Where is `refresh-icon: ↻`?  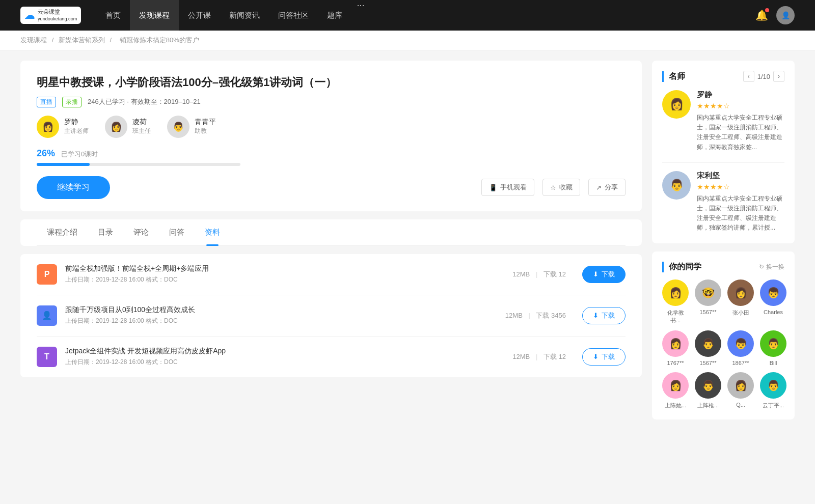 refresh-icon: ↻ is located at coordinates (762, 267).